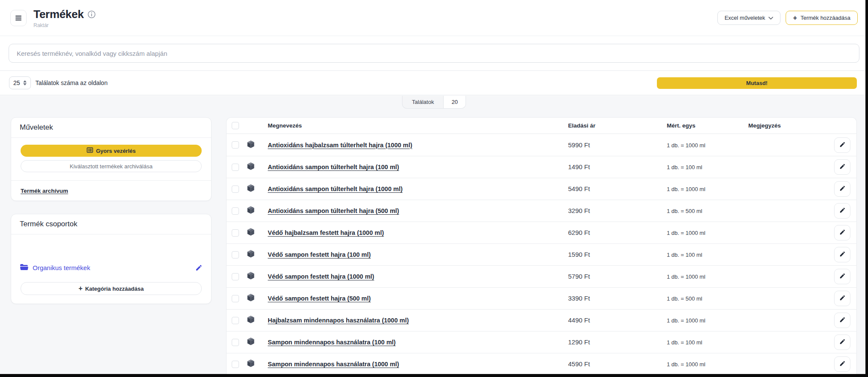 The image size is (868, 377). I want to click on product-name-link: Védő sampon festett hajra (500 ml), so click(319, 298).